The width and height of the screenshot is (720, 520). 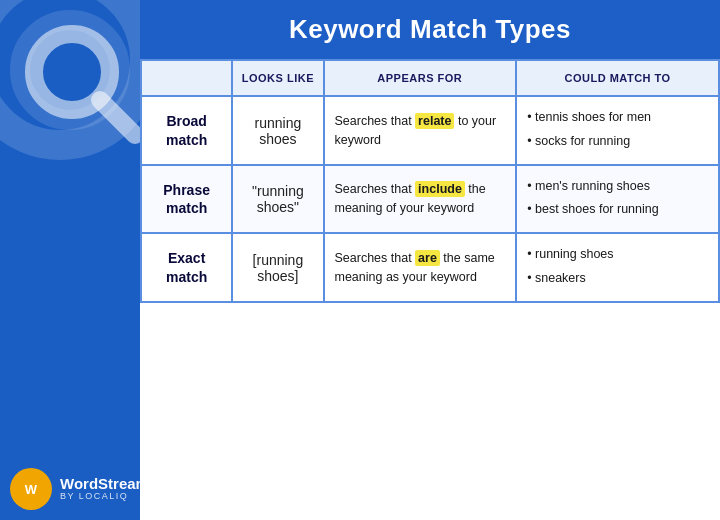 I want to click on search-icon, so click(x=85, y=85).